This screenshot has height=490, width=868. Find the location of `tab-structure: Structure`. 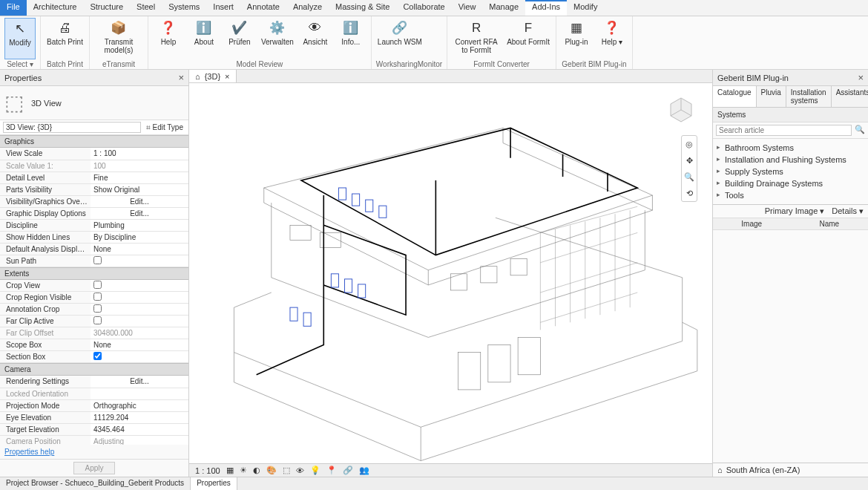

tab-structure: Structure is located at coordinates (107, 7).